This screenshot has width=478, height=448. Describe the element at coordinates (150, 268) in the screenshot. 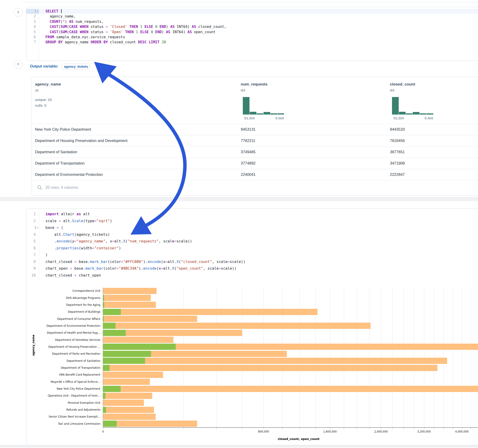

I see `code-token: encode` at that location.